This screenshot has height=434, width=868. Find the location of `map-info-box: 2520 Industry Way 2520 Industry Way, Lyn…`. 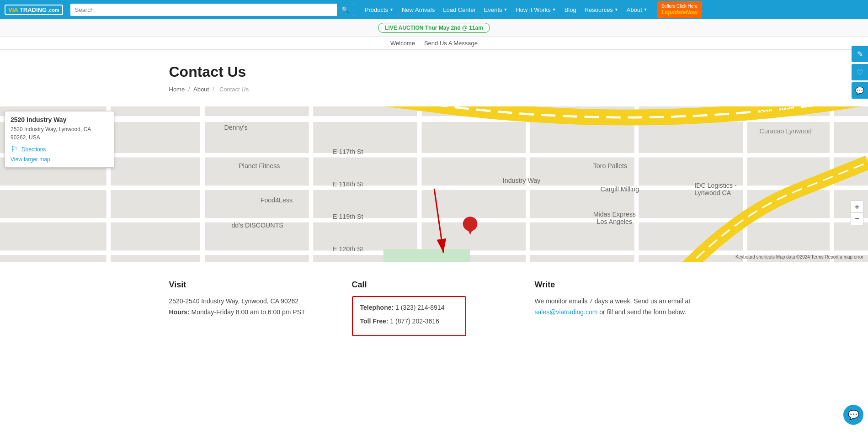

map-info-box: 2520 Industry Way 2520 Industry Way, Lyn… is located at coordinates (59, 139).